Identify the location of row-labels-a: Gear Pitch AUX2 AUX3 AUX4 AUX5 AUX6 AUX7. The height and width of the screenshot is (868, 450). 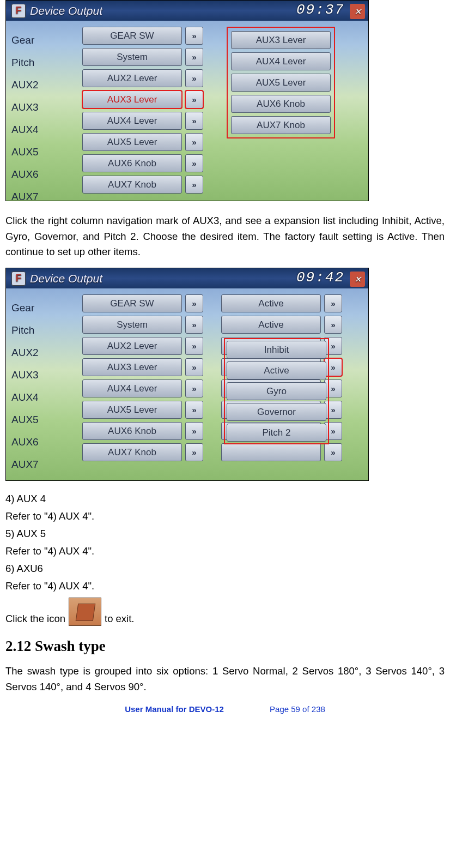
(25, 119).